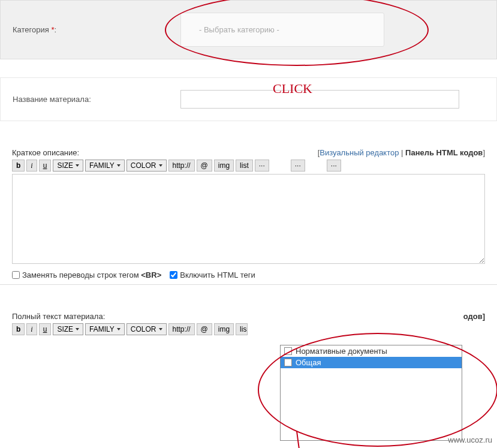 This screenshot has height=448, width=497. I want to click on popup-item: Нормативные документы, so click(371, 351).